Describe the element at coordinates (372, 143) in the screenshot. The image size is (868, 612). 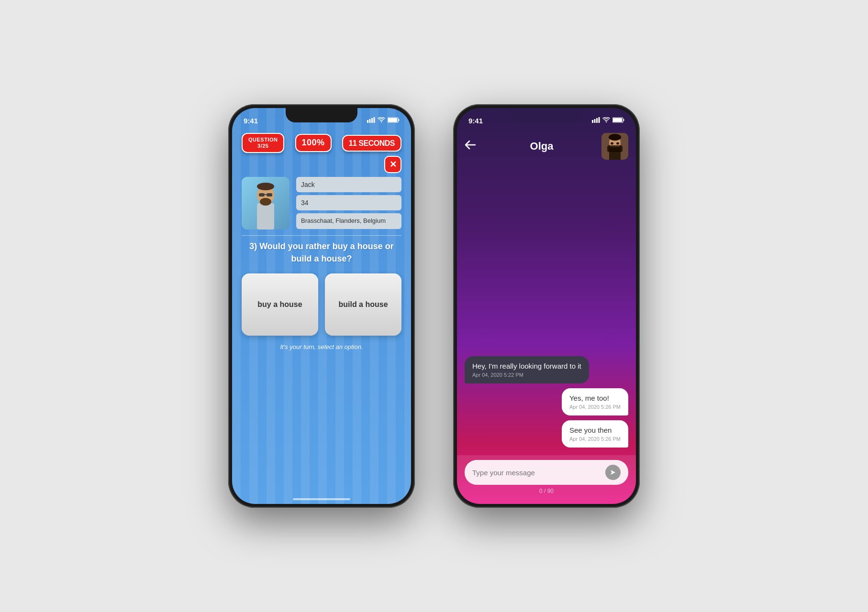
I see `timer-badge: 11 SECONDS` at that location.